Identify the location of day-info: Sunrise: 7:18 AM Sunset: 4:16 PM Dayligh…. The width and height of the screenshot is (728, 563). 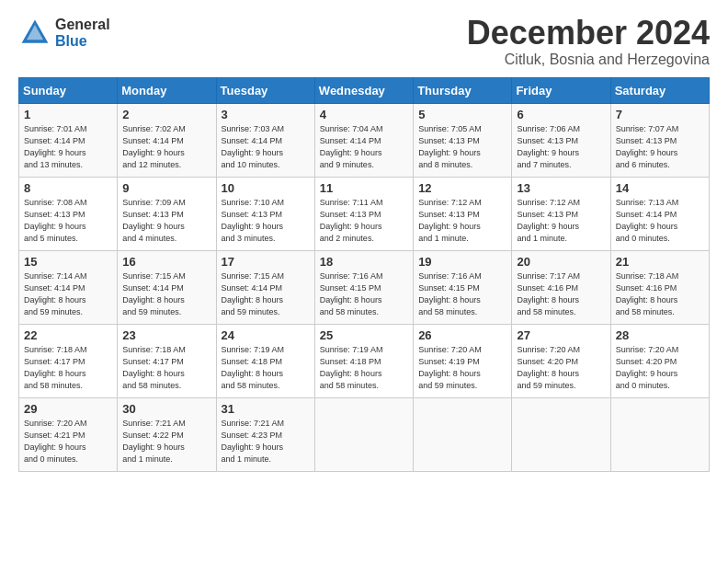
(660, 294).